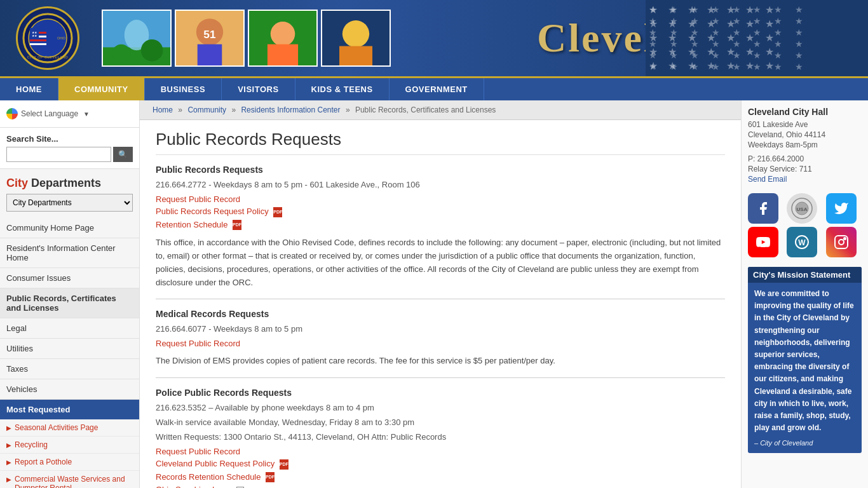 Image resolution: width=868 pixels, height=488 pixels. Describe the element at coordinates (70, 253) in the screenshot. I see `sidebar-residents-info: Resident's Information Center Home` at that location.